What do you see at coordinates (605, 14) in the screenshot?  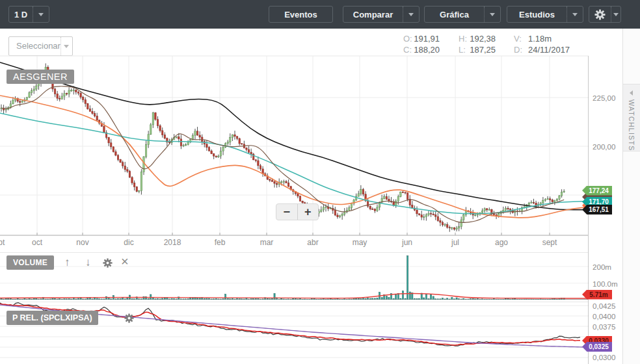 I see `settings-button` at bounding box center [605, 14].